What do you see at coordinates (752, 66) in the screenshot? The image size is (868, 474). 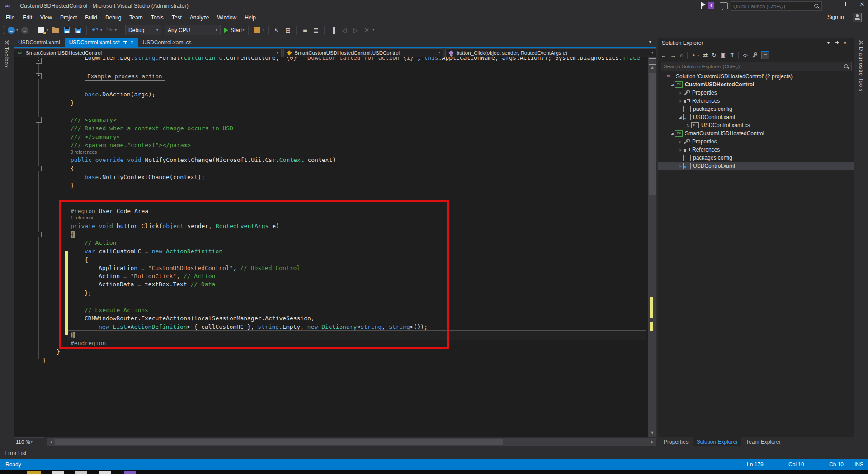 I see `search-input` at bounding box center [752, 66].